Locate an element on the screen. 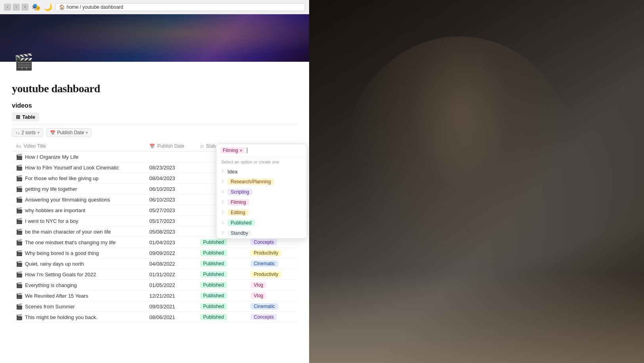  option-badge: Standby is located at coordinates (239, 233).